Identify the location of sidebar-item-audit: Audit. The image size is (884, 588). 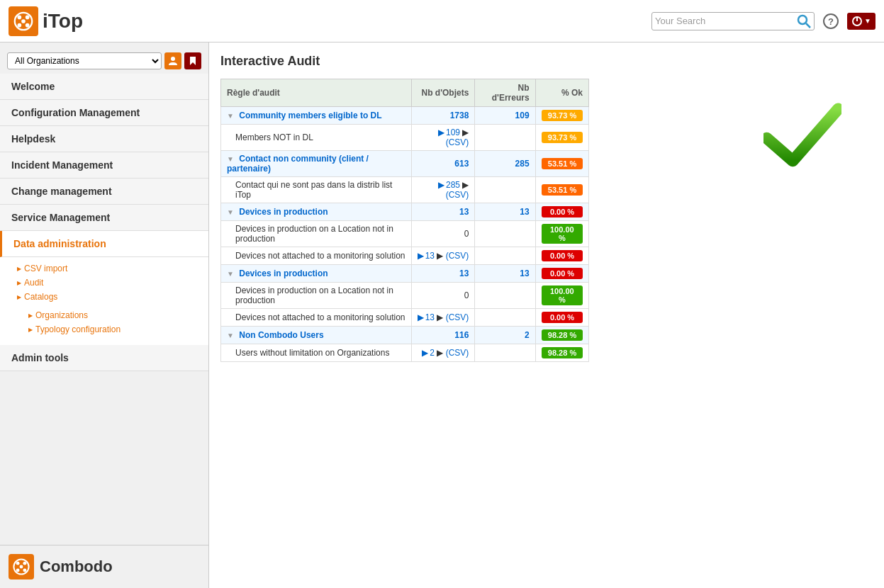
(113, 283).